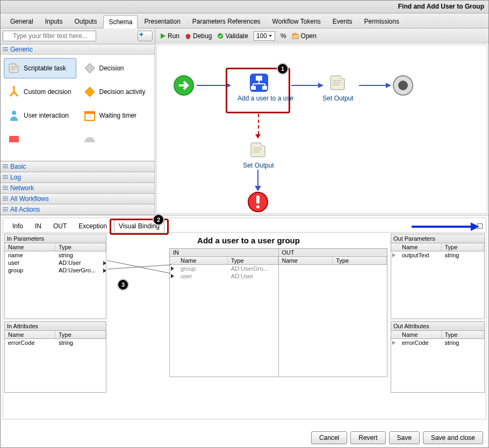  I want to click on validate-label: Validate, so click(236, 36).